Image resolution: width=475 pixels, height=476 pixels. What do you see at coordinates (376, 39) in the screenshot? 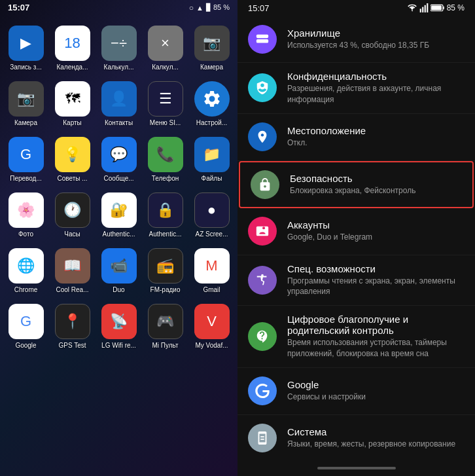
I see `settings-text-storage: Хранилище Используется 43 %, свободно 18…` at bounding box center [376, 39].